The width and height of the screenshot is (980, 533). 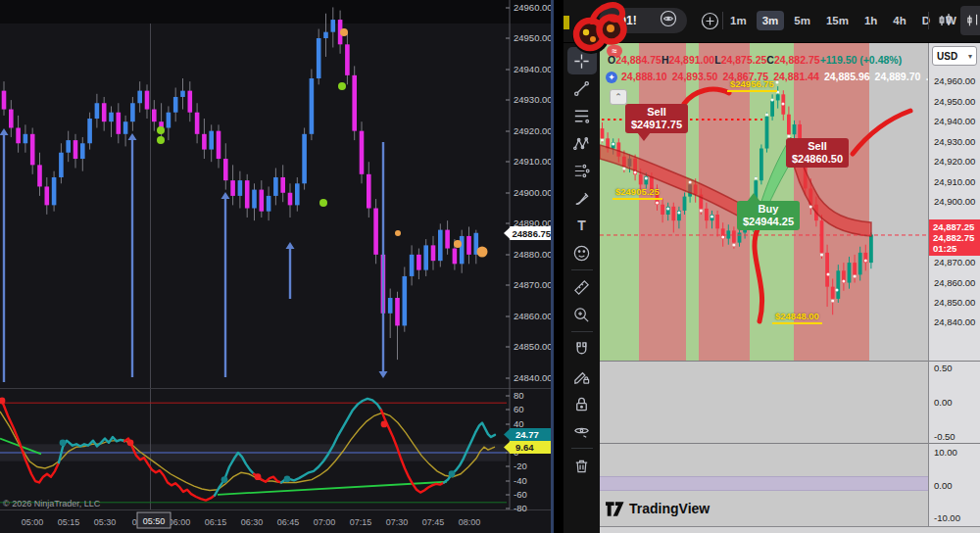 What do you see at coordinates (645, 76) in the screenshot?
I see `legend-value: 24,888.10` at bounding box center [645, 76].